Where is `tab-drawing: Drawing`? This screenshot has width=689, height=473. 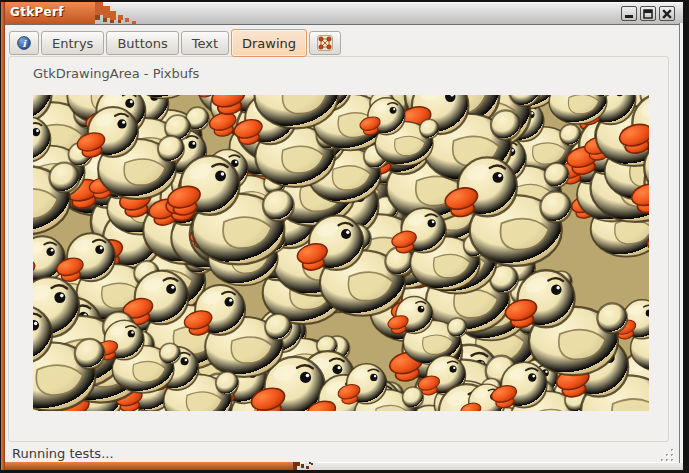 tab-drawing: Drawing is located at coordinates (269, 43).